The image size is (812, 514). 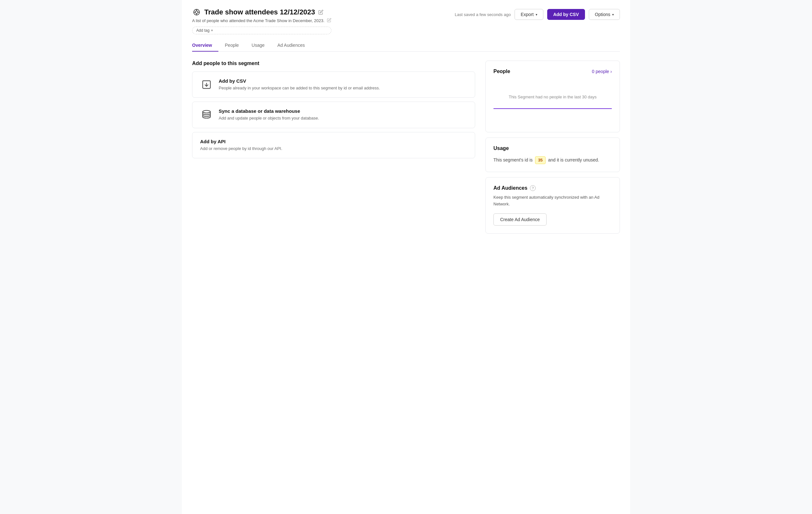 What do you see at coordinates (602, 72) in the screenshot?
I see `people-count-link: 0 people ›` at bounding box center [602, 72].